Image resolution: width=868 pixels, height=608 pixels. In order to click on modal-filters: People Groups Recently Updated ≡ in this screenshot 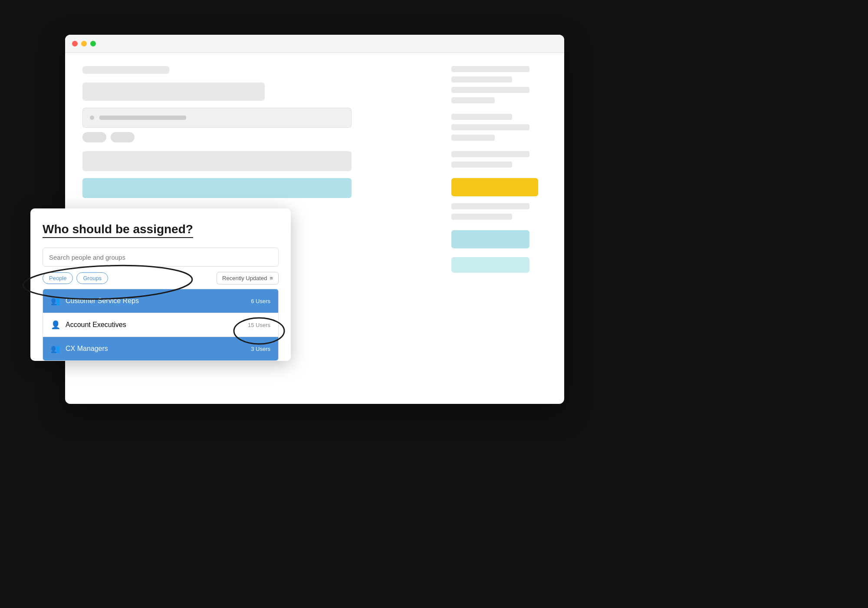, I will do `click(161, 278)`.